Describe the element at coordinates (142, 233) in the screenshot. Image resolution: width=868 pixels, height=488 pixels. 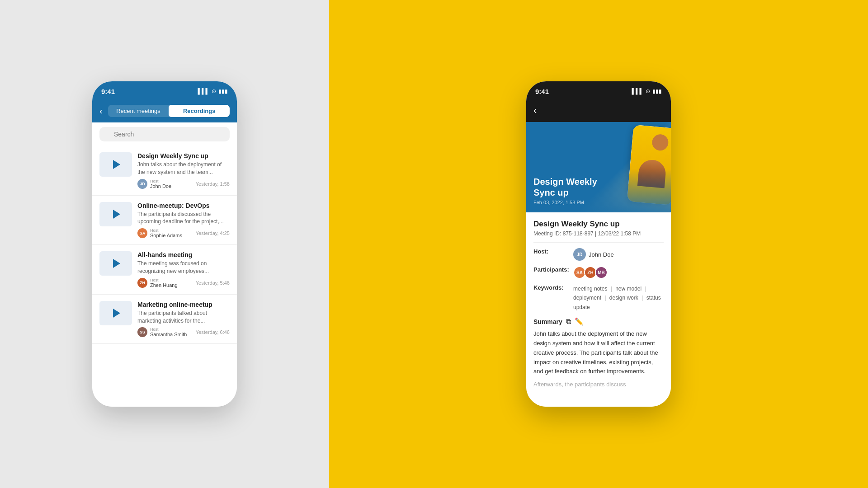
I see `avatar-2: SA` at that location.